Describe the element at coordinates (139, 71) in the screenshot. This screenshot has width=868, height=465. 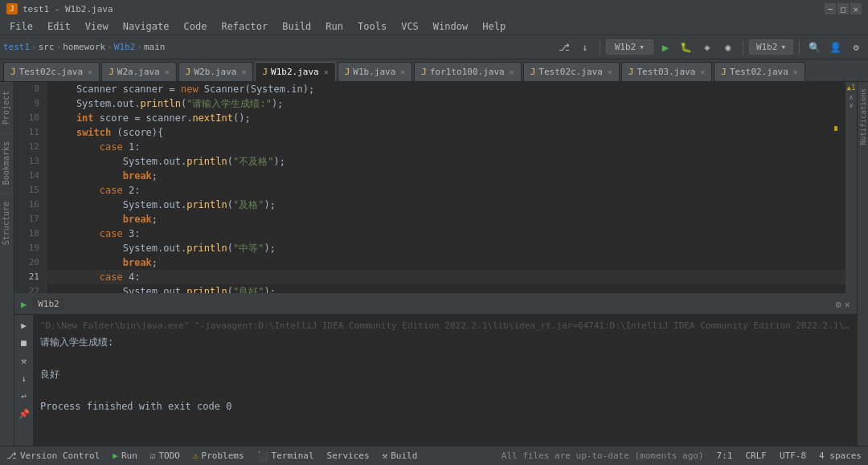
I see `tab-w2a: J W2a.java ✕` at that location.